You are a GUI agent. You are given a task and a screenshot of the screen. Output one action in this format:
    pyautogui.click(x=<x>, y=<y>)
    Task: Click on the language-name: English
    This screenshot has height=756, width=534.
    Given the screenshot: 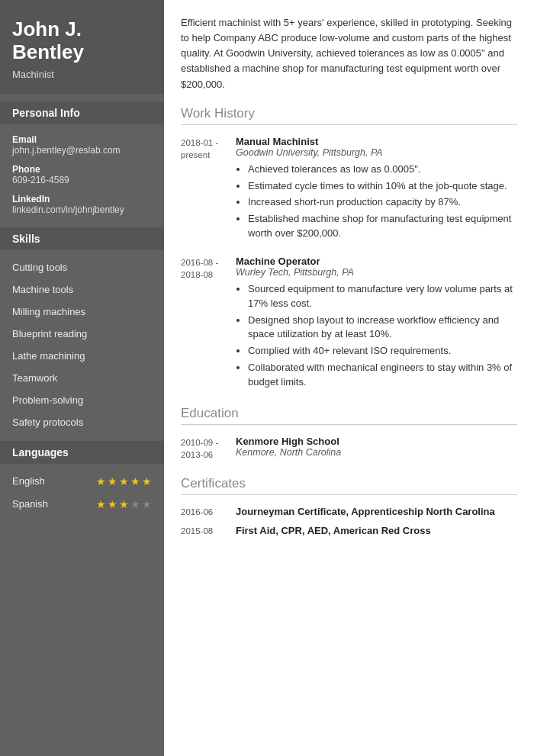 What is the action you would take?
    pyautogui.click(x=29, y=481)
    